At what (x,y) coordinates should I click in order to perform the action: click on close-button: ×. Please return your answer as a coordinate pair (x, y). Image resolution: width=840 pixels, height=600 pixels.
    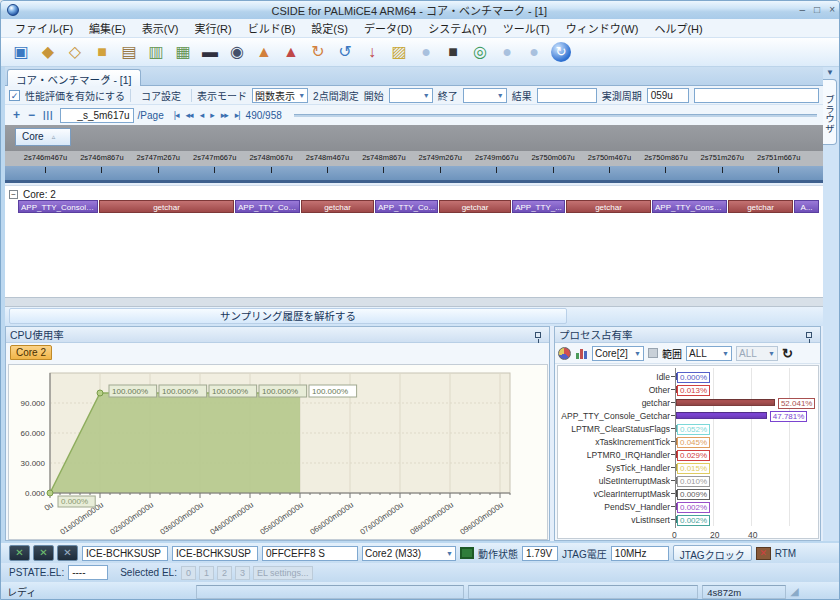
    Looking at the image, I should click on (832, 10).